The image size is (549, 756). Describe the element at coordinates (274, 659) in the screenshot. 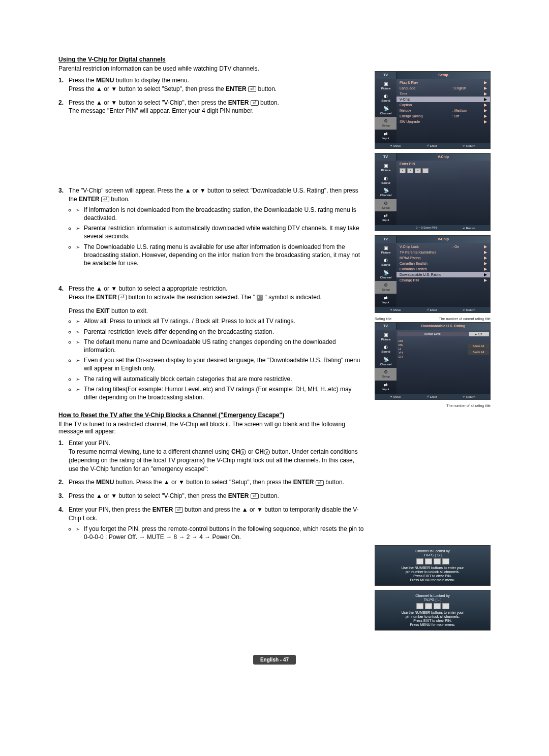

I see `page-footer: English - 47` at that location.